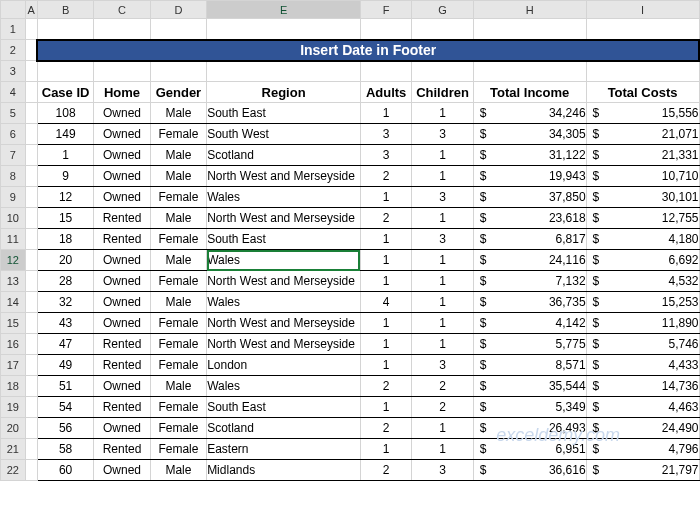 The image size is (700, 506). I want to click on cell-case-id: 32, so click(65, 302).